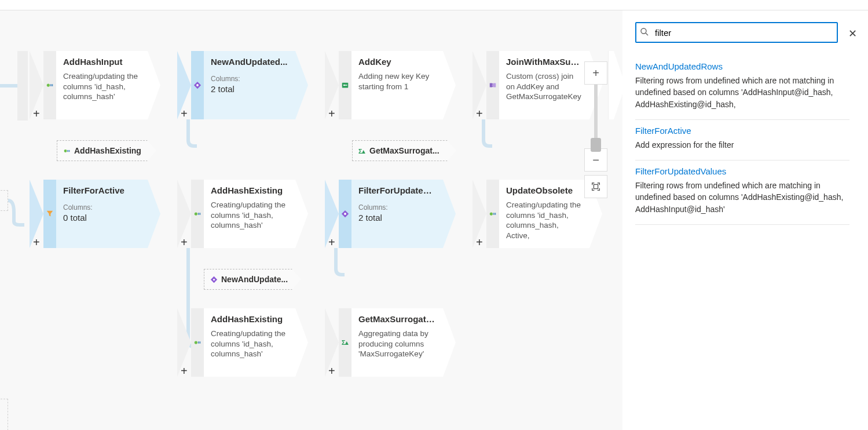  What do you see at coordinates (493, 85) in the screenshot?
I see `join-icon` at bounding box center [493, 85].